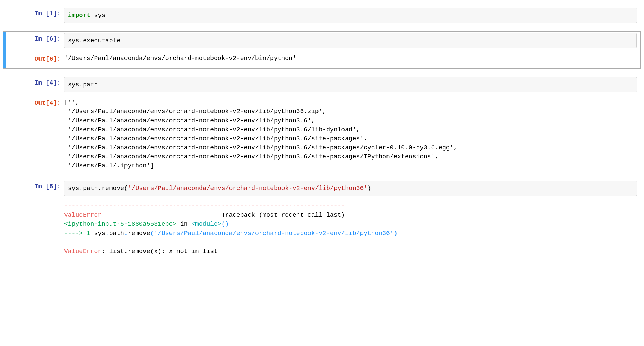 This screenshot has height=346, width=644. Describe the element at coordinates (120, 224) in the screenshot. I see `traceback-file: <ipython-input-5-1880a5531ebc>` at that location.